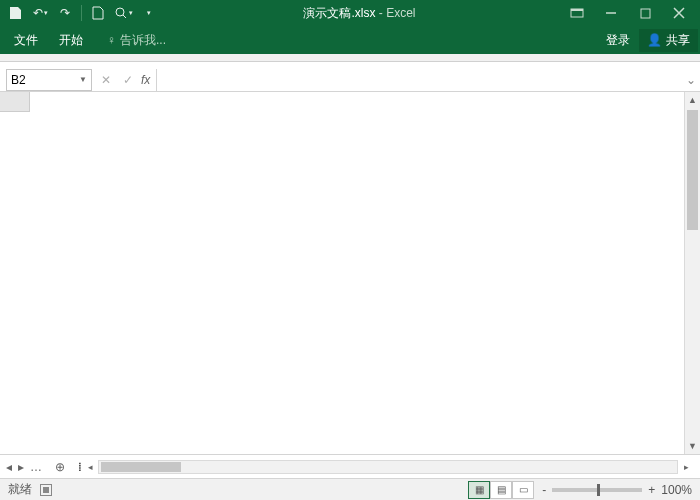 The height and width of the screenshot is (500, 700). What do you see at coordinates (128, 80) in the screenshot?
I see `accept-formula-icon: ✓` at bounding box center [128, 80].